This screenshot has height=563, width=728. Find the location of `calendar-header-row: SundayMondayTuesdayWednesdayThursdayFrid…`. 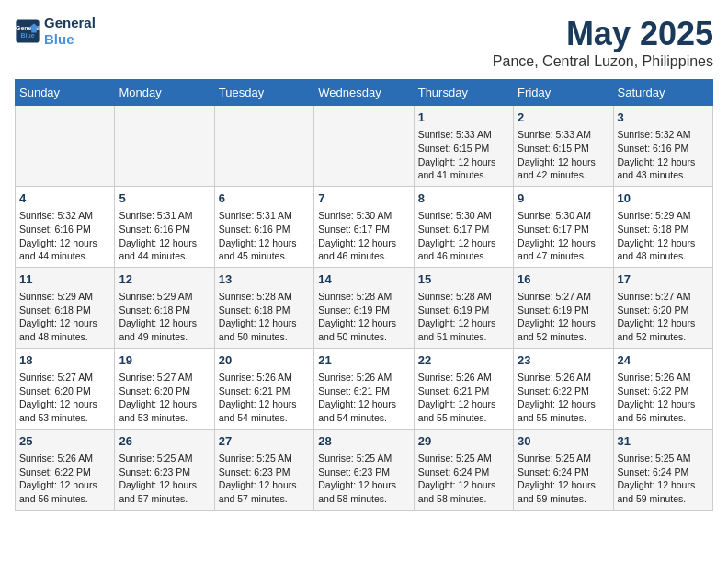

calendar-header-row: SundayMondayTuesdayWednesdayThursdayFrid… is located at coordinates (364, 93).